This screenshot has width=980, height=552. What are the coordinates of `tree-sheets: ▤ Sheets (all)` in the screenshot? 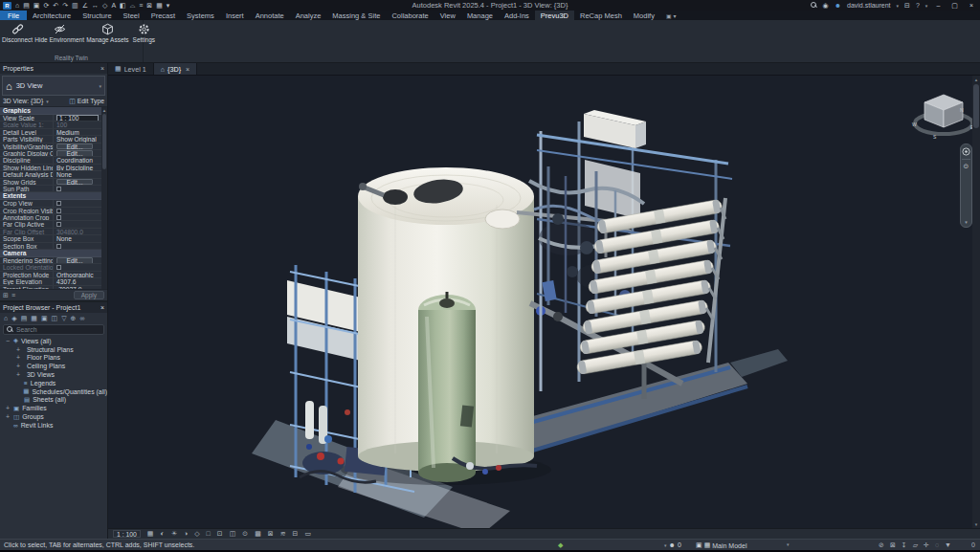 It's located at (54, 400).